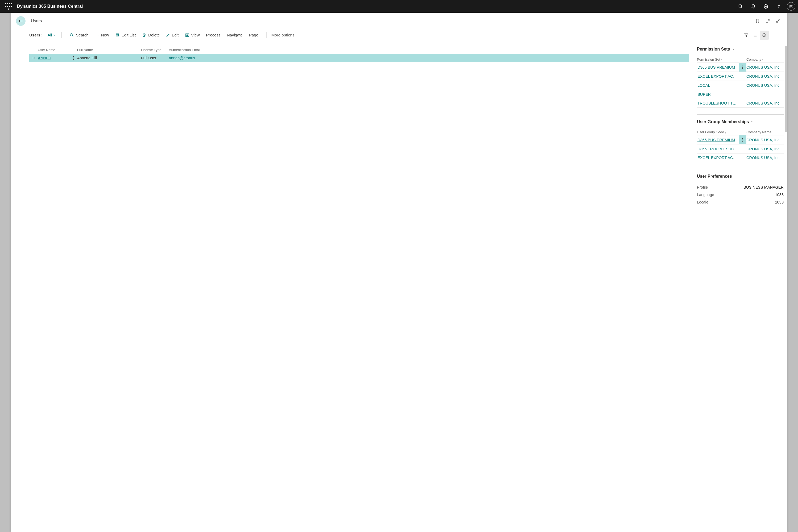 The image size is (798, 532). What do you see at coordinates (168, 35) in the screenshot?
I see `pencil-icon` at bounding box center [168, 35].